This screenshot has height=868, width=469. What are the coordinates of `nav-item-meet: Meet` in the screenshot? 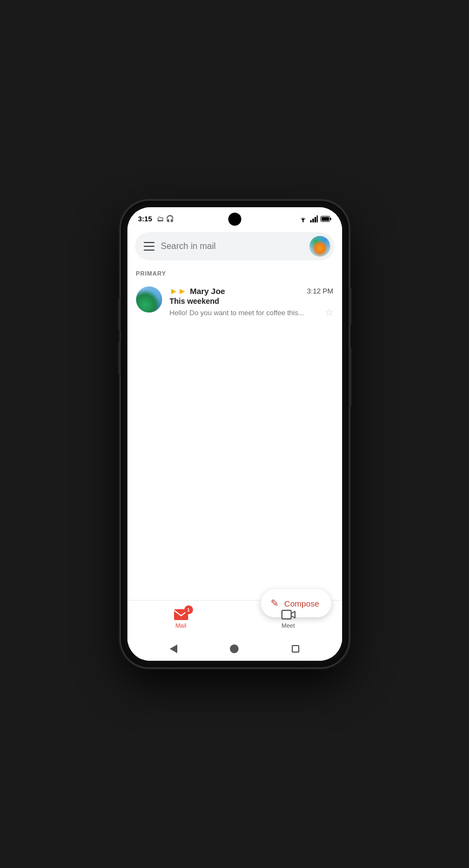 It's located at (288, 618).